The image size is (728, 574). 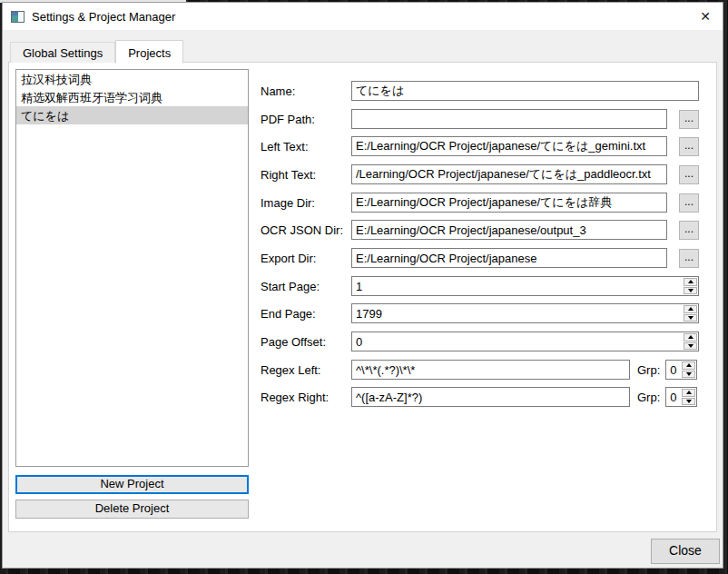 What do you see at coordinates (690, 338) in the screenshot?
I see `page-offset-spin-up-button` at bounding box center [690, 338].